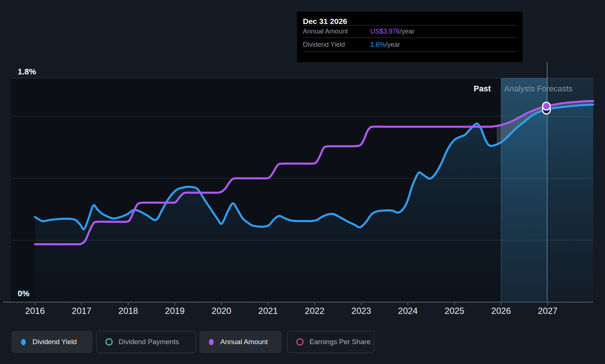 The image size is (605, 364). I want to click on legend-chip-label: Dividend Yield, so click(55, 342).